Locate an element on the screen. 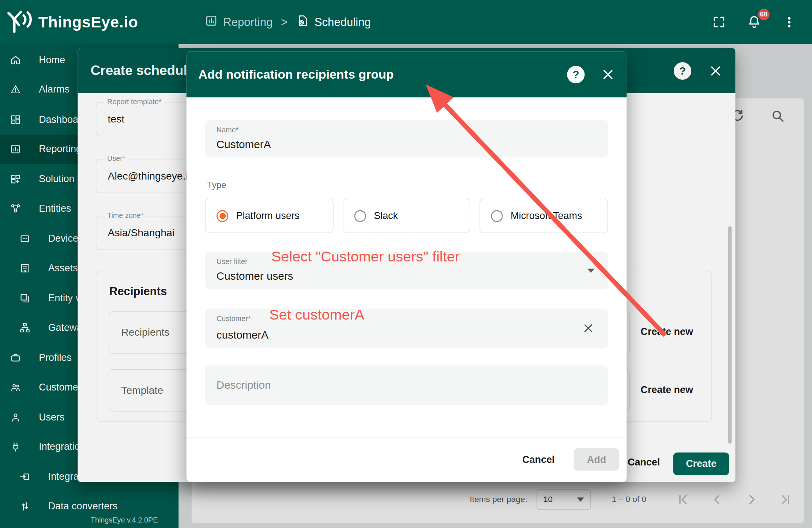 The image size is (812, 528). close-icon is located at coordinates (608, 75).